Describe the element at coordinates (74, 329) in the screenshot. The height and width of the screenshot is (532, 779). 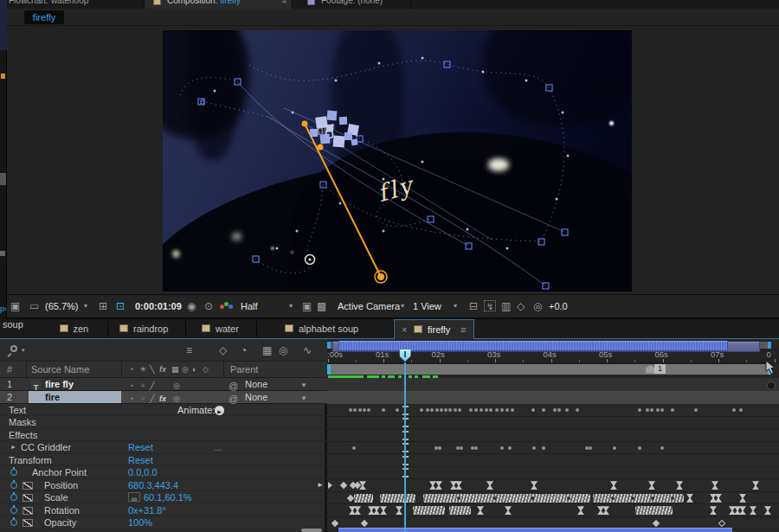
I see `timeline-tab-zen: zen` at that location.